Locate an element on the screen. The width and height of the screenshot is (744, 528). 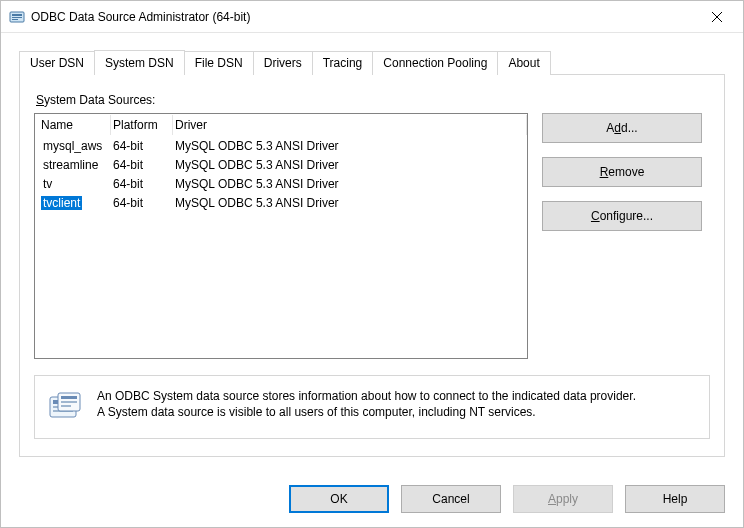
app-icon is located at coordinates (17, 17).